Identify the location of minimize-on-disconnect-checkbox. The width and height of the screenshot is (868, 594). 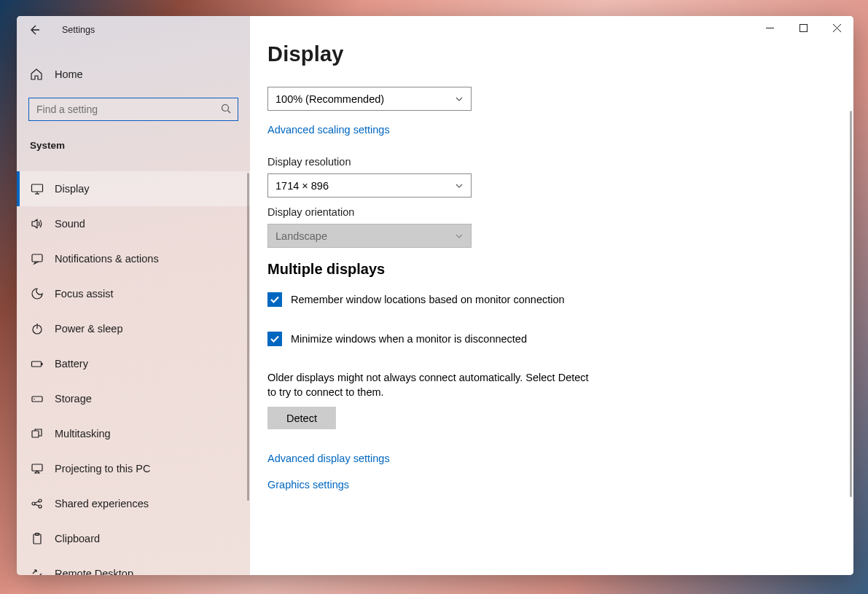
(275, 339).